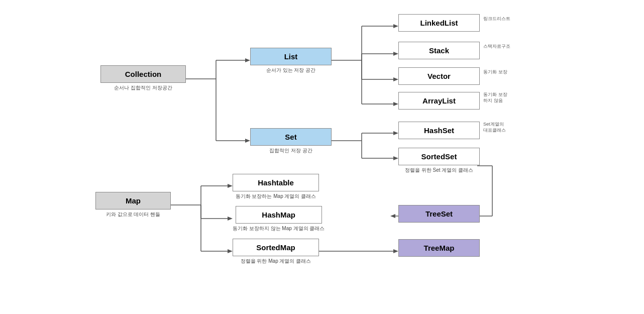  Describe the element at coordinates (494, 128) in the screenshot. I see `hashset-side-label: Set계열의대표클래스` at that location.